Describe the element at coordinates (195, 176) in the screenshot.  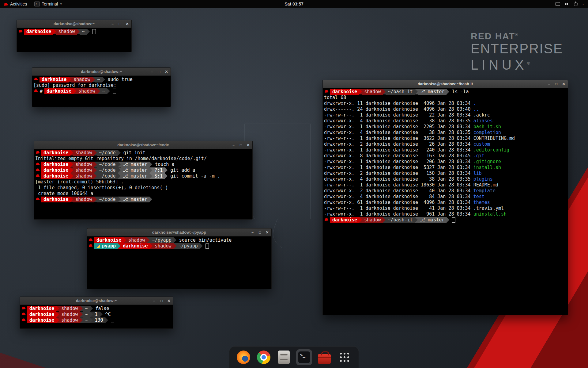
I see `command-text: git commit -a -m .` at that location.